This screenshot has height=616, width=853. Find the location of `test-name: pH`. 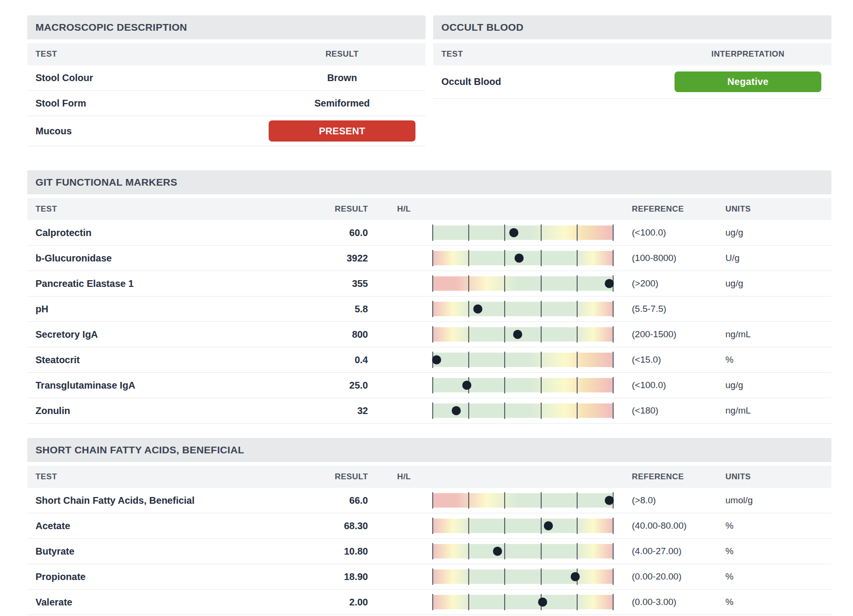

test-name: pH is located at coordinates (169, 309).